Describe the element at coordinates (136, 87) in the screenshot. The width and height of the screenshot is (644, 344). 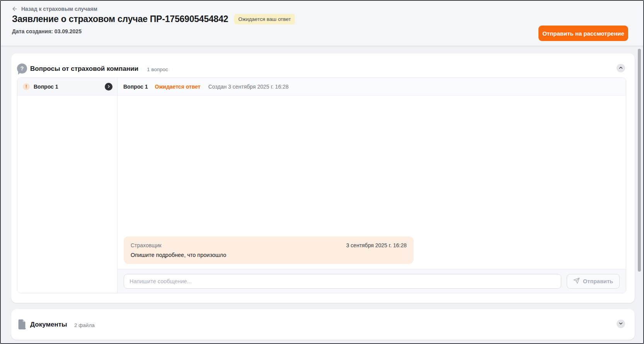
I see `question-title: Вопрос 1` at that location.